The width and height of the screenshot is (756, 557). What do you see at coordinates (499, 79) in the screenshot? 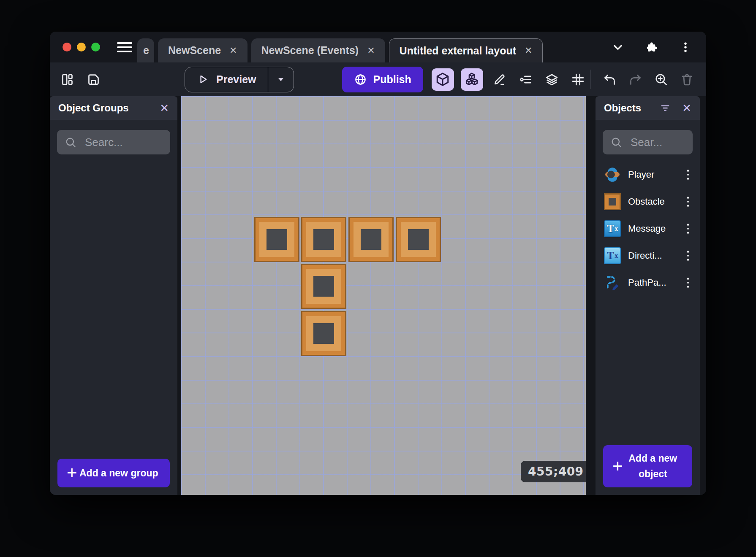
I see `pencil-icon` at bounding box center [499, 79].